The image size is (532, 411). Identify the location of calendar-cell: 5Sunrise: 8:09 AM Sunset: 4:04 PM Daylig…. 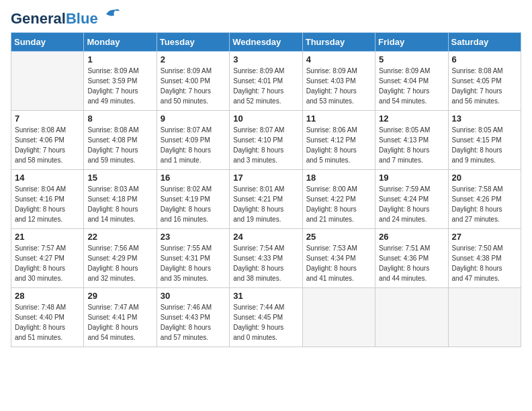
(412, 81).